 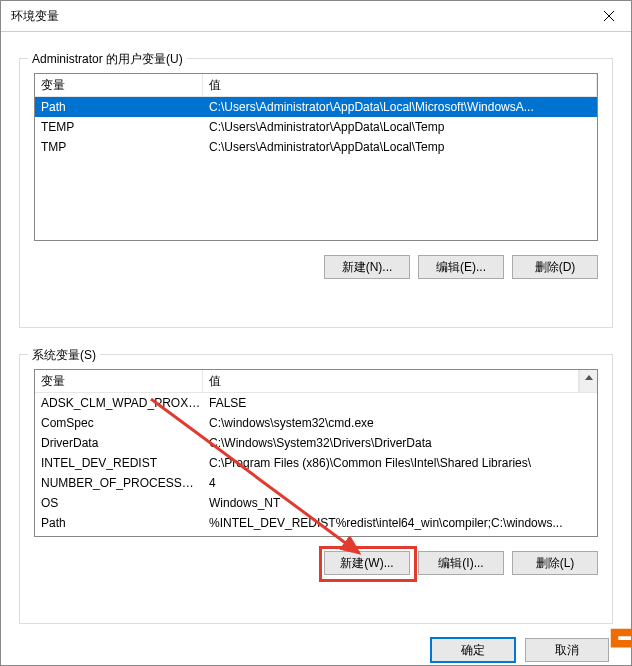 I want to click on var-name-cell: NUMBER_OF_PROCESSORS, so click(x=119, y=483).